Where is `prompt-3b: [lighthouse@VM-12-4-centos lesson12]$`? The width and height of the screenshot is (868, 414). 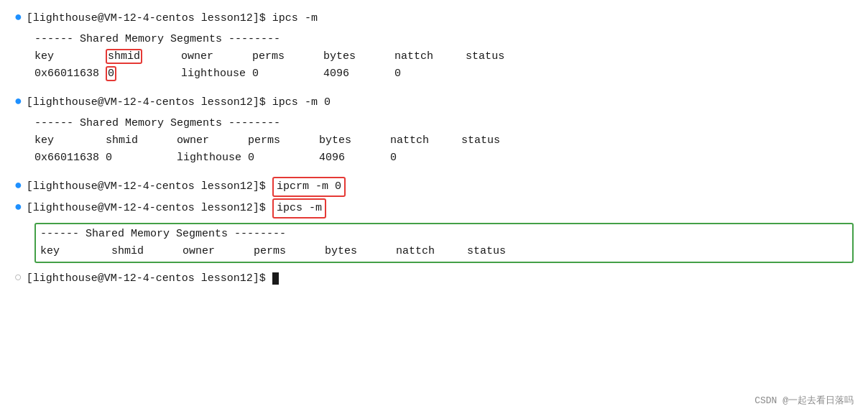 prompt-3b: [lighthouse@VM-12-4-centos lesson12]$ is located at coordinates (149, 208).